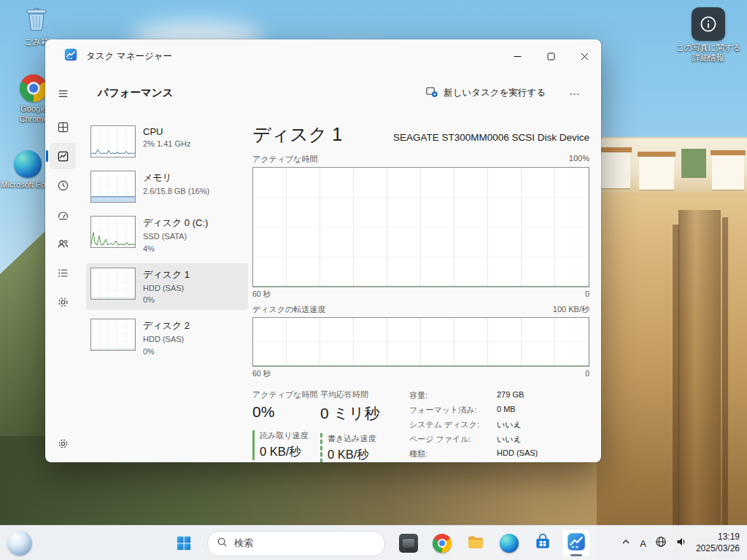 This screenshot has width=747, height=560. Describe the element at coordinates (442, 543) in the screenshot. I see `taskbar-item-chrome` at that location.